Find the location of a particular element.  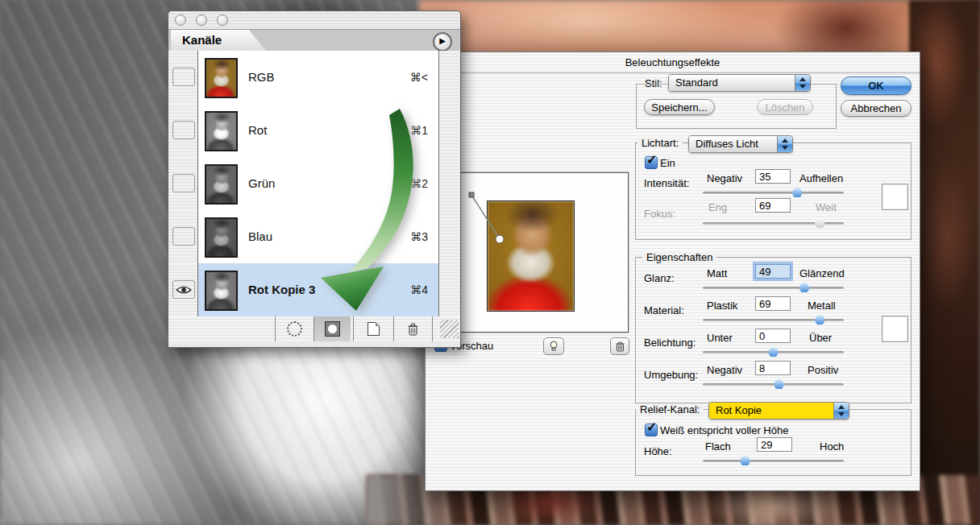

palette-titlebar is located at coordinates (314, 21).